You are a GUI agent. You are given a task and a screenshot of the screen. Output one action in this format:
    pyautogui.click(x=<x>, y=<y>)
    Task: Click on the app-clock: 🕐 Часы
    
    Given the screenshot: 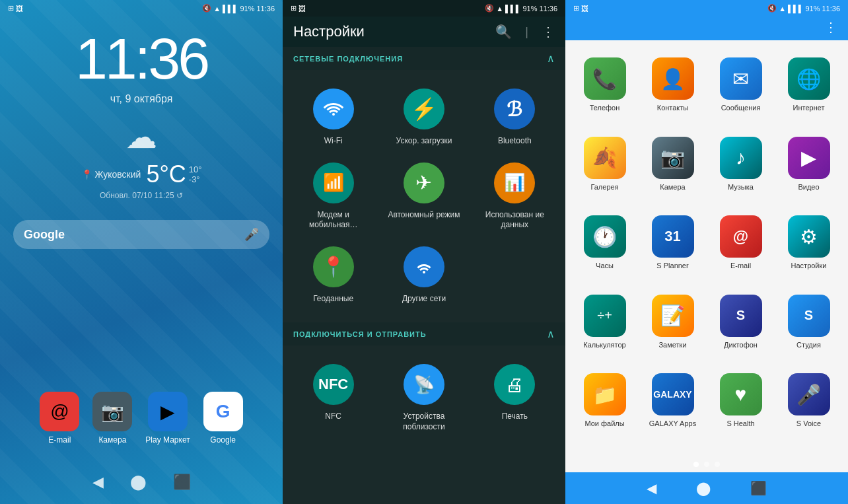 What is the action you would take?
    pyautogui.click(x=605, y=248)
    